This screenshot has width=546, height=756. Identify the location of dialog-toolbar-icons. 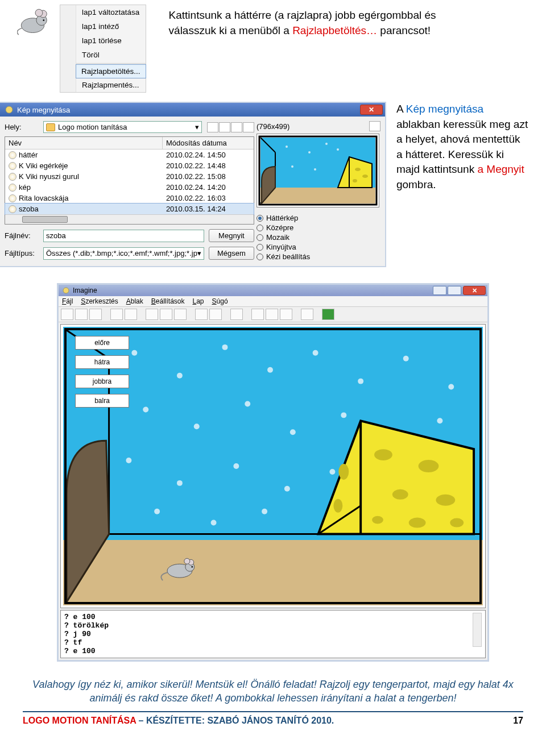
(230, 127).